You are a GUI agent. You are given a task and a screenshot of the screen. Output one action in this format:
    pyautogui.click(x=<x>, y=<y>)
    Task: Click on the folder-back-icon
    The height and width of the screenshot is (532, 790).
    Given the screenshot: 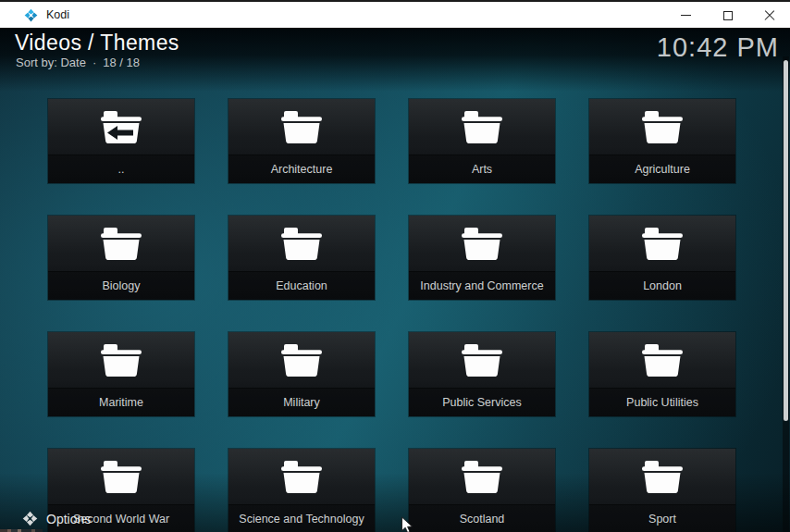 What is the action you would take?
    pyautogui.click(x=121, y=128)
    